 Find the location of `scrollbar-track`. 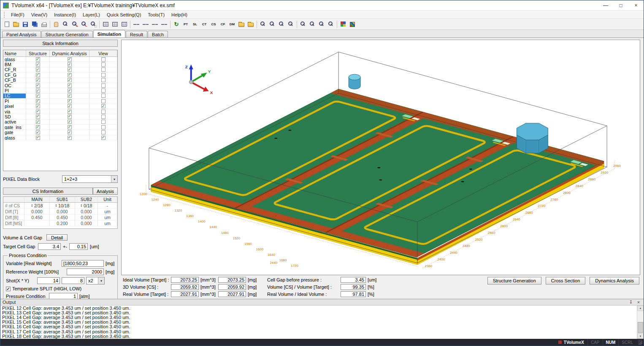

scrollbar-track is located at coordinates (641, 322).